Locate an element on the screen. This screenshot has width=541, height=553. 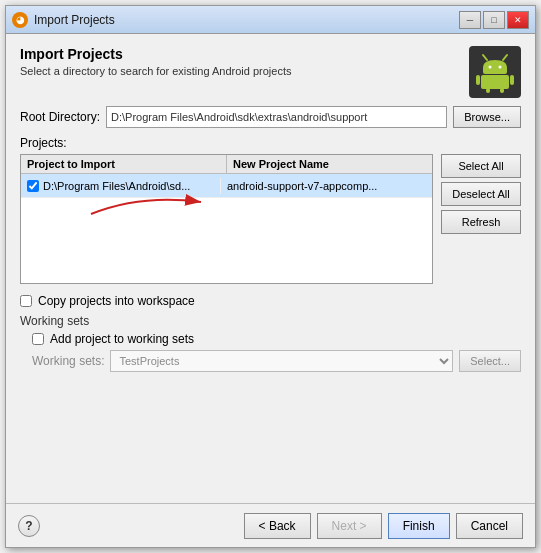
project-path-cell: D:\Program Files\Android\sd... is located at coordinates (121, 186).